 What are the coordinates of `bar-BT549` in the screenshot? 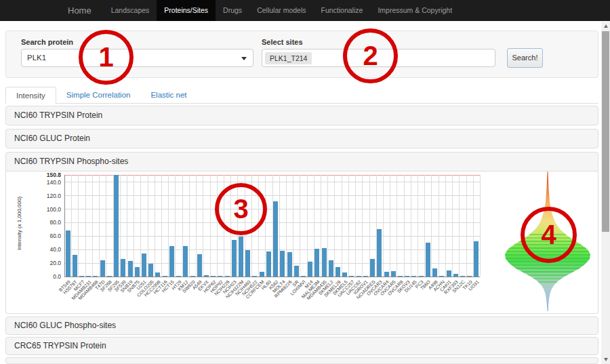 It's located at (68, 254).